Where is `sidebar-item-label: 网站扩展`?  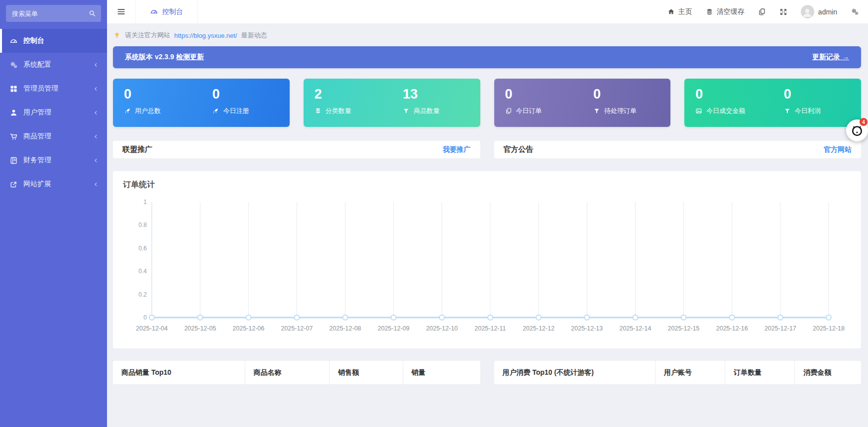 sidebar-item-label: 网站扩展 is located at coordinates (37, 184).